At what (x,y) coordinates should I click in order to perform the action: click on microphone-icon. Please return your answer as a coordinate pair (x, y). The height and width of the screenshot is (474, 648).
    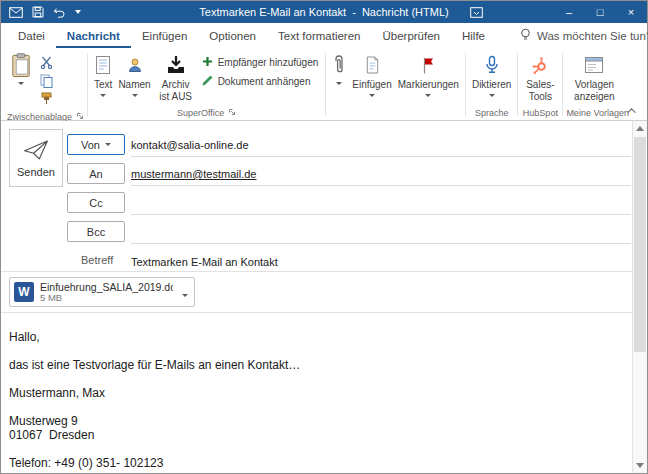
    Looking at the image, I should click on (492, 65).